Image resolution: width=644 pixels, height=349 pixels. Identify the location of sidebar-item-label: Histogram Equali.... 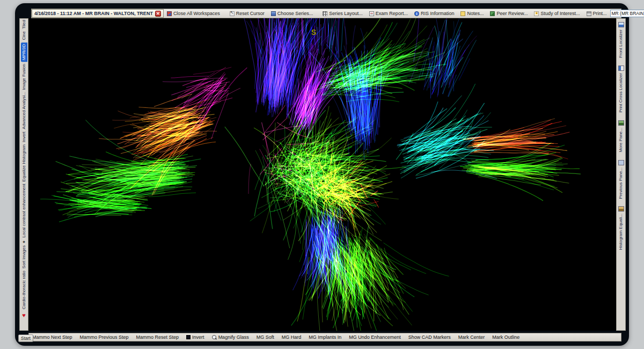
(621, 232).